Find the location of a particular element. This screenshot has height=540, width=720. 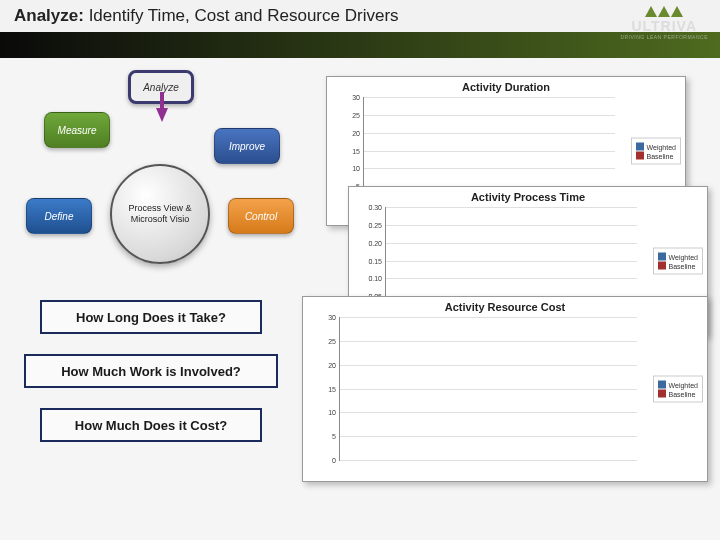

brand-tagline: DRIVING LEAN PERFORMANCE is located at coordinates (664, 37).